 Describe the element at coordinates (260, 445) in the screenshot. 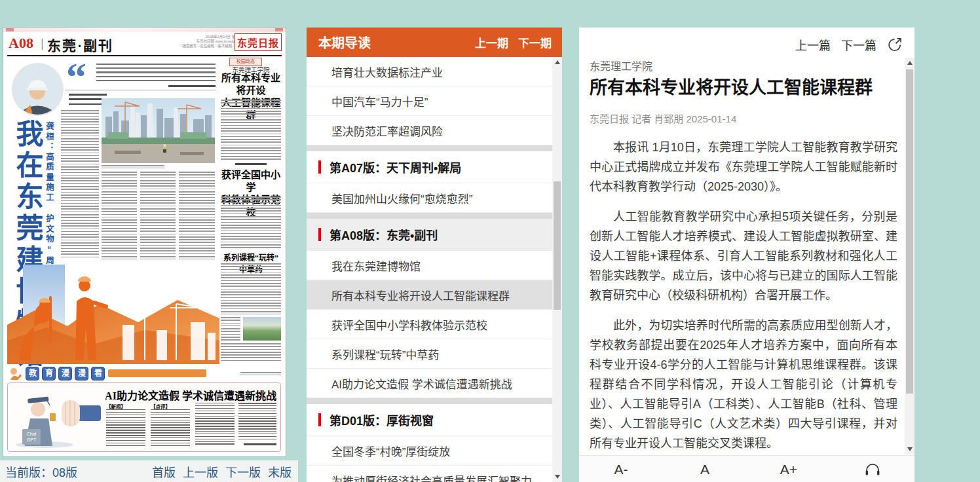

I see `cartoon-credit` at that location.